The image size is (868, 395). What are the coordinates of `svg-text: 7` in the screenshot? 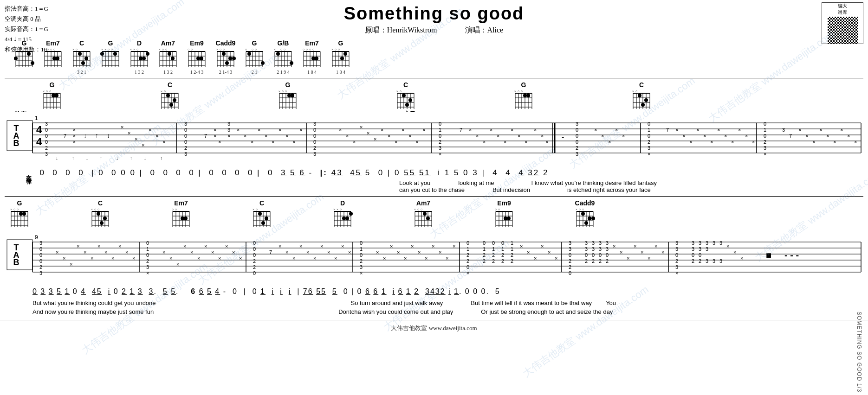 It's located at (206, 136).